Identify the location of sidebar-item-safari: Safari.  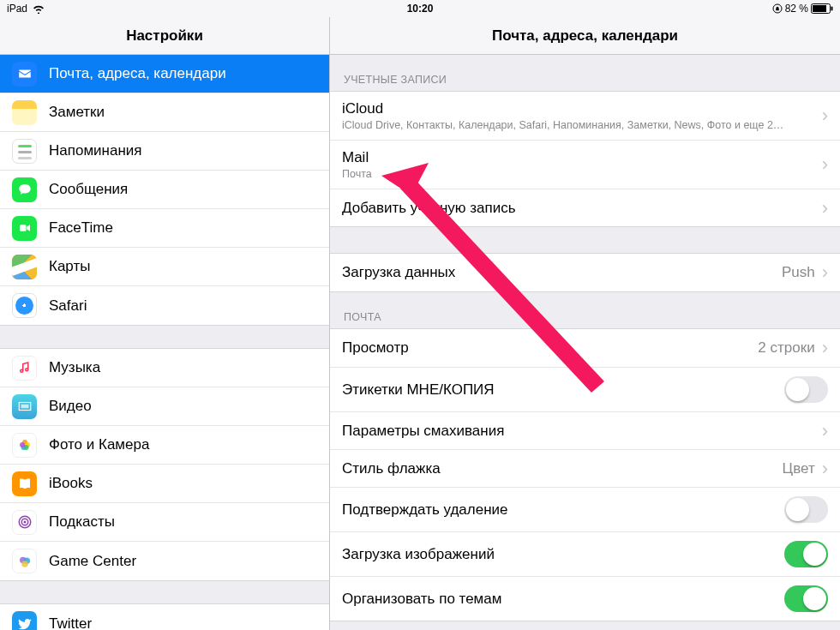
(165, 305).